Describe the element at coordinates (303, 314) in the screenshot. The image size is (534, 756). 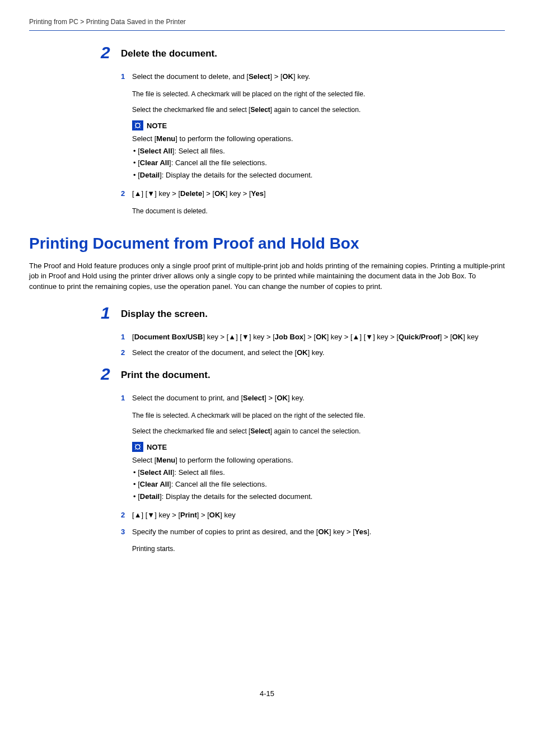
I see `step-display-screen: 1 Display the screen.` at that location.